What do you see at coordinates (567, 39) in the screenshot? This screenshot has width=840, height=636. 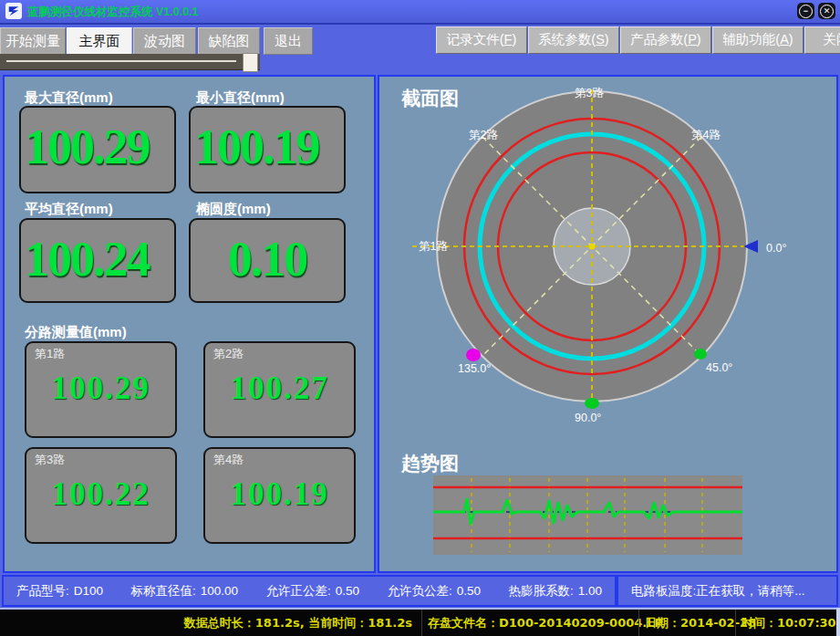 I see `menu-label: 系统参数(` at bounding box center [567, 39].